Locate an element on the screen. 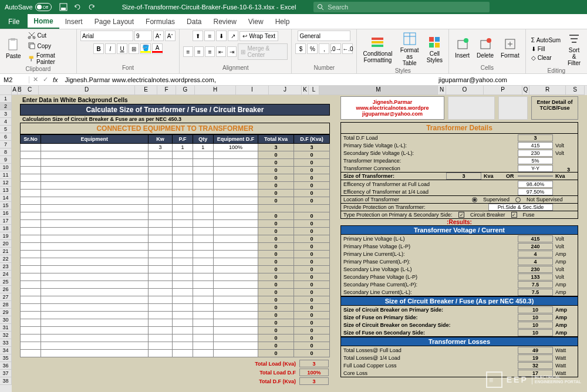  row-header-30: 30 is located at coordinates (6, 320).